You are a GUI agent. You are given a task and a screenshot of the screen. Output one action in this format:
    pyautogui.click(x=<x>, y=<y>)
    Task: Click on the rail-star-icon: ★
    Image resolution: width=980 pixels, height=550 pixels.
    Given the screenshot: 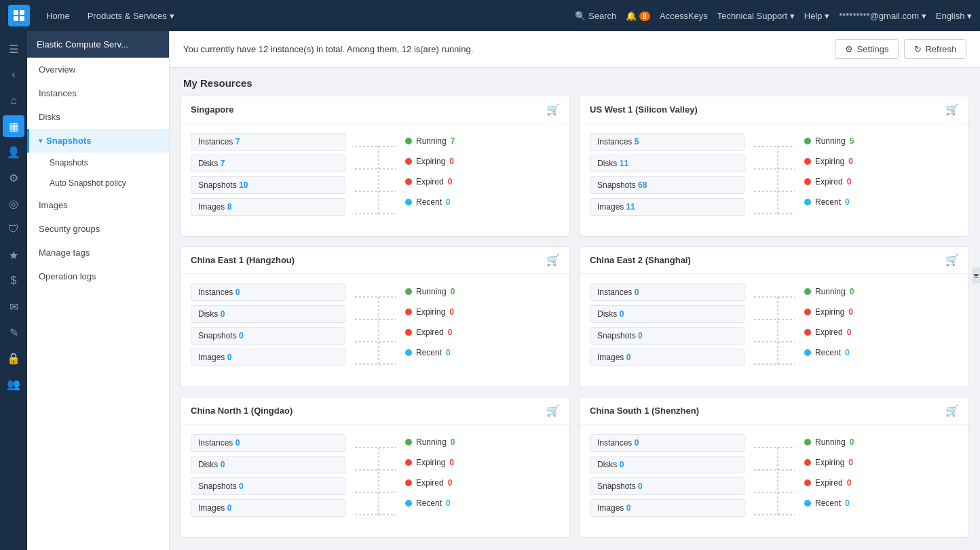 What is the action you would take?
    pyautogui.click(x=14, y=255)
    